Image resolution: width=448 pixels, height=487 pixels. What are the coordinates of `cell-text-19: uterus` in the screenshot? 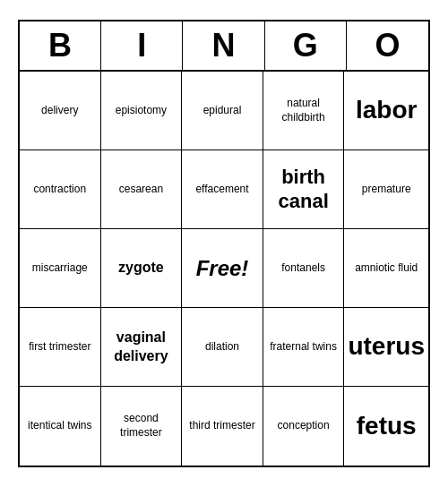 It's located at (386, 346).